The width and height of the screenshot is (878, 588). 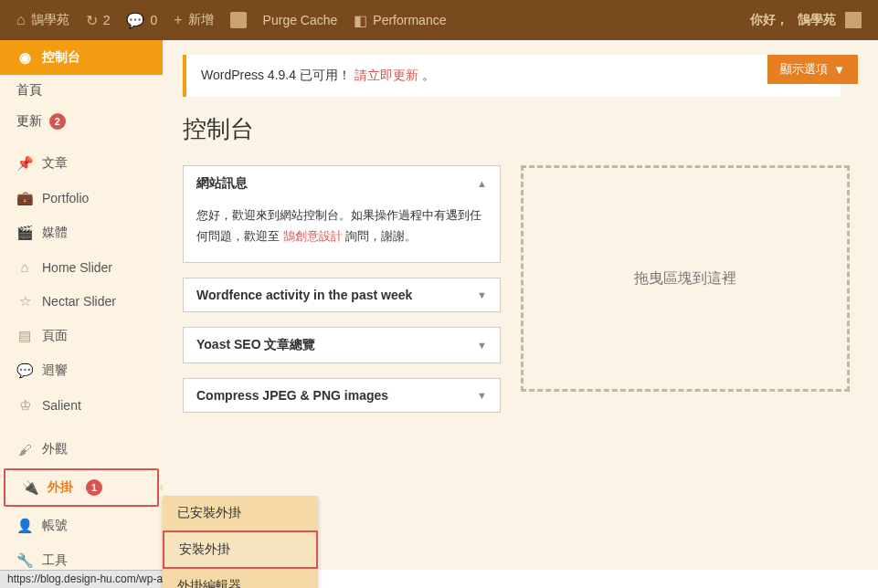 I want to click on home-slider-icon: ⌂, so click(x=25, y=267).